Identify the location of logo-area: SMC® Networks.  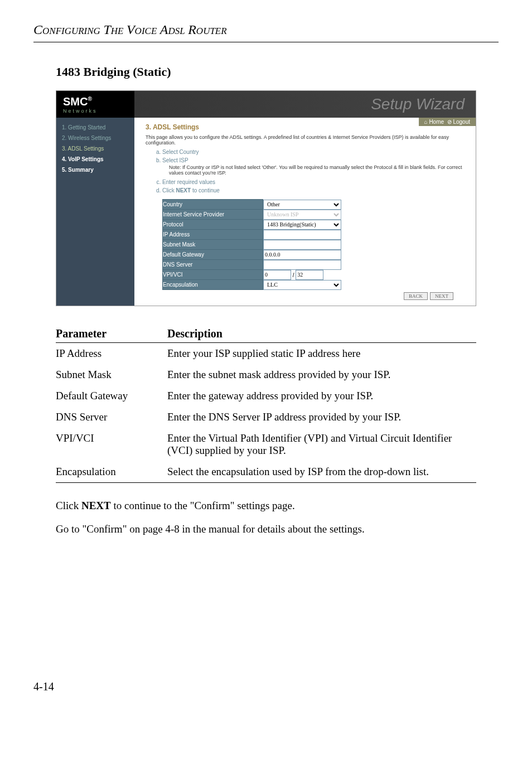
(95, 104).